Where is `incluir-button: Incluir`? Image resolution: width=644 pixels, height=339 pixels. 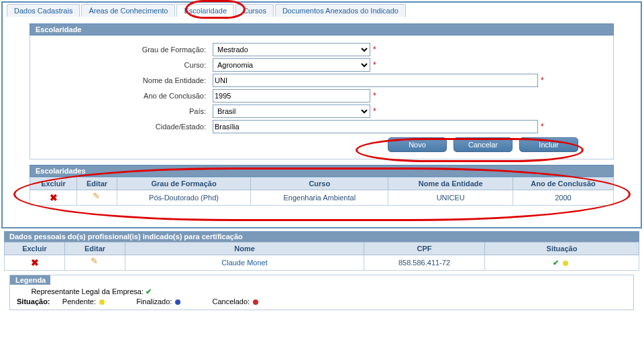
incluir-button: Incluir is located at coordinates (549, 145).